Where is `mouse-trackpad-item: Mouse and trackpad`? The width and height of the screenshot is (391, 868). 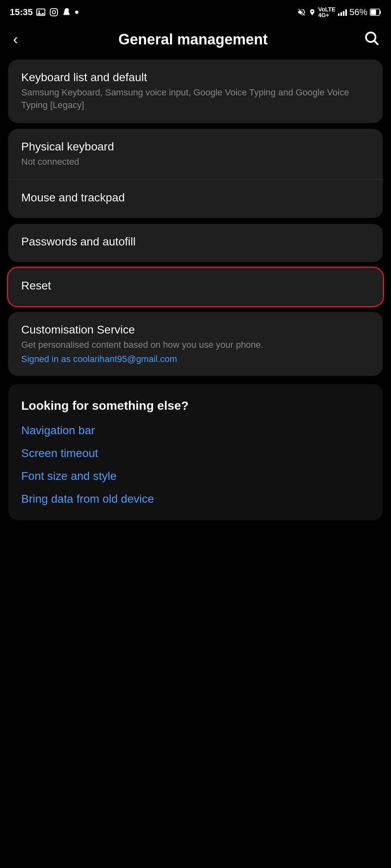
mouse-trackpad-item: Mouse and trackpad is located at coordinates (196, 199).